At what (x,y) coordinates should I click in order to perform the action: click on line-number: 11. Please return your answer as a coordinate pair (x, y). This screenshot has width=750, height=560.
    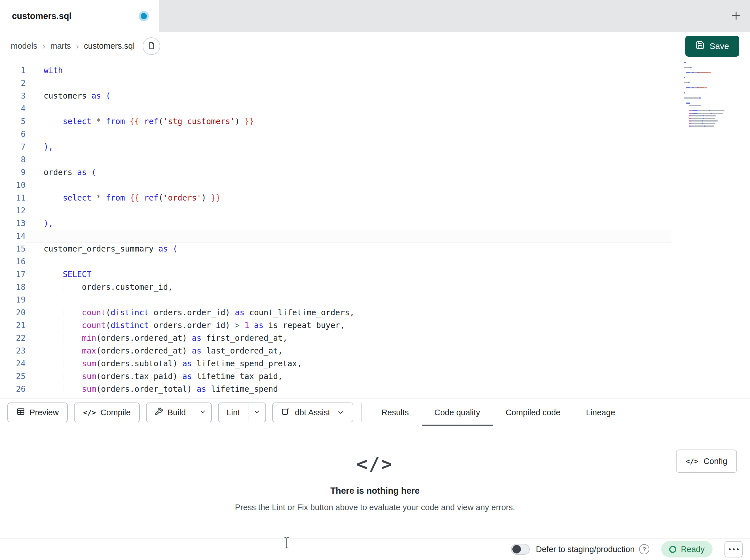
    Looking at the image, I should click on (13, 198).